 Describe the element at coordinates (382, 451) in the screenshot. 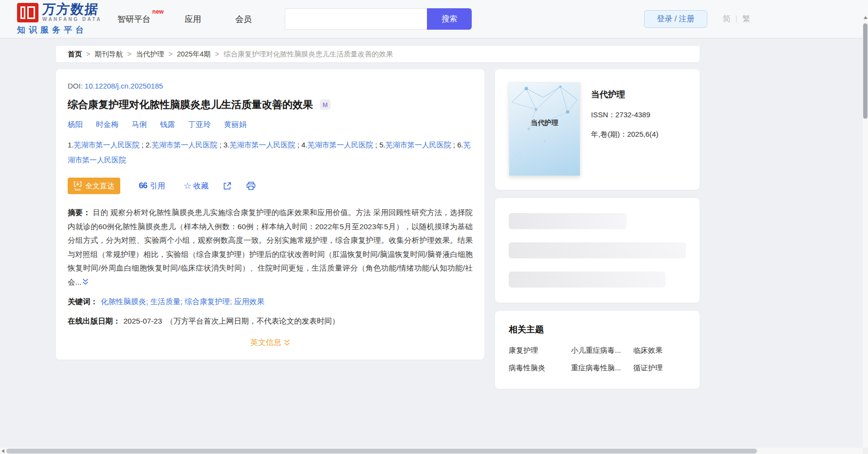

I see `horizontal-scrollbar-thumb` at that location.